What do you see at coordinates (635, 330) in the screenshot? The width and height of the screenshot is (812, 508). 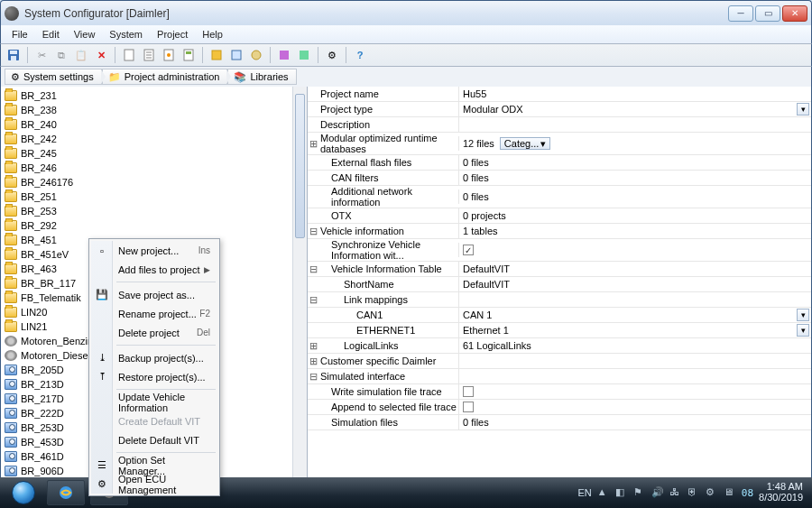 I see `prop-value: Ethernet 1▾` at bounding box center [635, 330].